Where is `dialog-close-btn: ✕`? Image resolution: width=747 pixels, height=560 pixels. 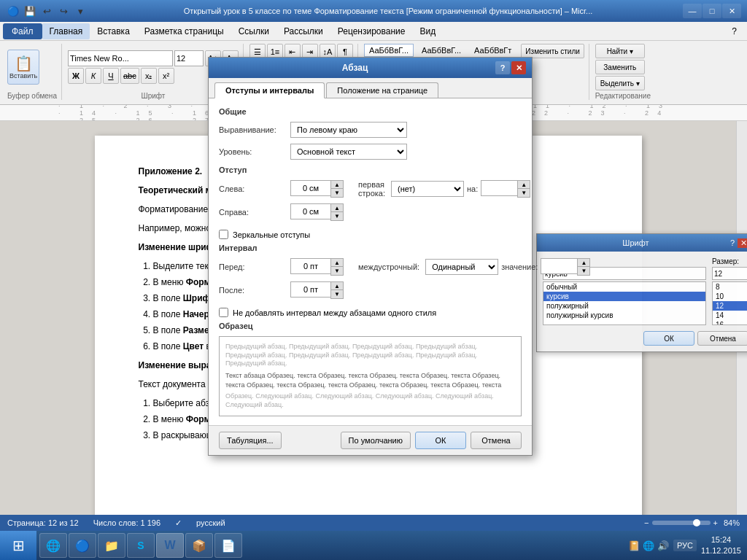 dialog-close-btn: ✕ is located at coordinates (519, 68).